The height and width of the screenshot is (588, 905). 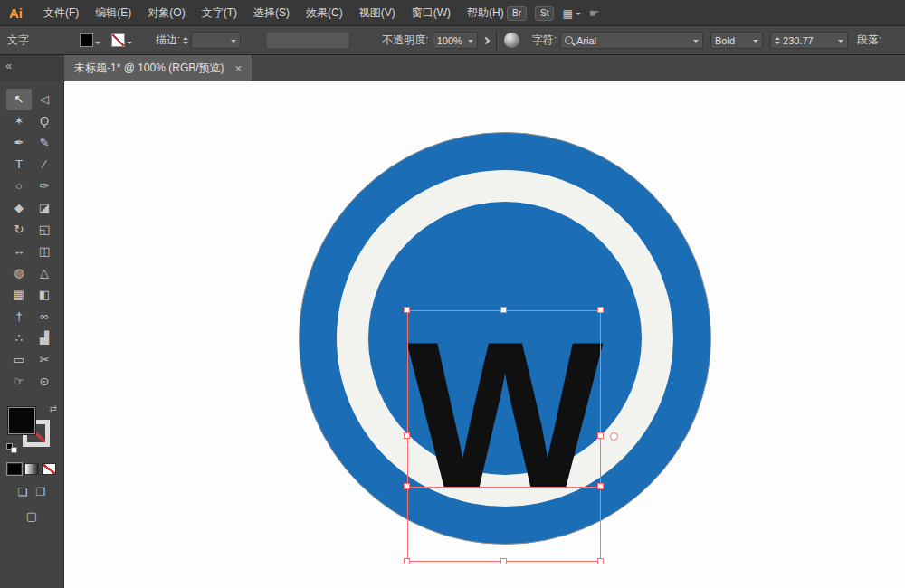 What do you see at coordinates (517, 14) in the screenshot?
I see `bridge-button: Br` at bounding box center [517, 14].